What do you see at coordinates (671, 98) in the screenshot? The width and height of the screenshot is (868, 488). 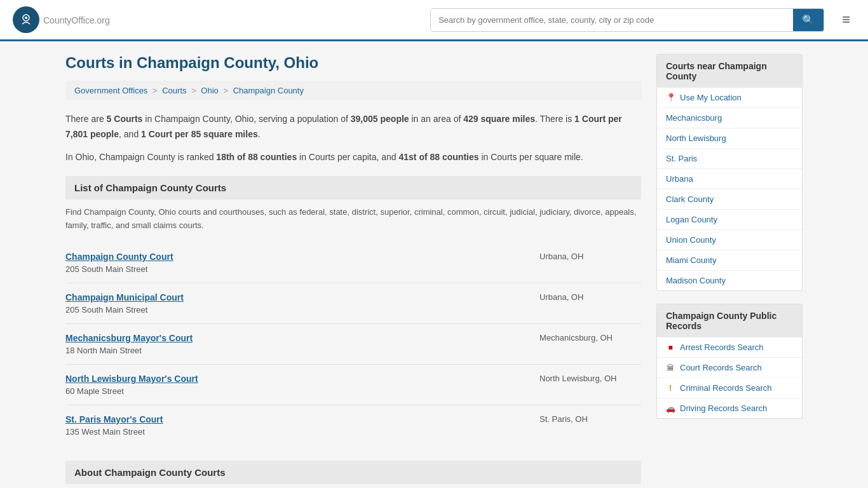 I see `location-icon: 📍` at bounding box center [671, 98].